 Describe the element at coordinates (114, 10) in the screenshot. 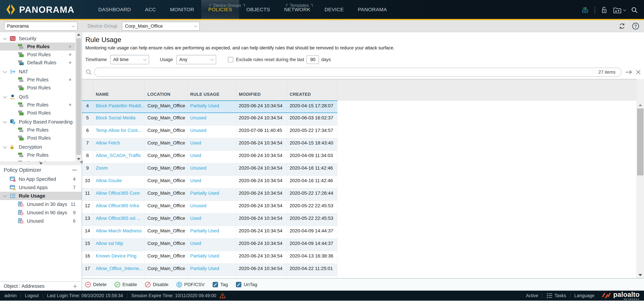

I see `nav-tab-dashboard: DASHBOARD` at that location.